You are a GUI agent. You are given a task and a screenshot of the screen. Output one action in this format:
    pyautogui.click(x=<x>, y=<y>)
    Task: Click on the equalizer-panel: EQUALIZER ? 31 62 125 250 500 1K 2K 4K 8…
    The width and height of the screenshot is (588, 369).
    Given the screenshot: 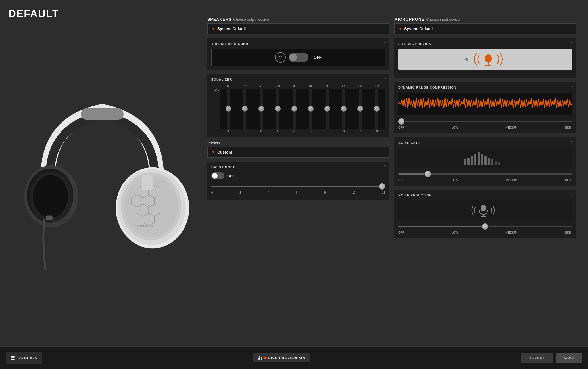 What is the action you would take?
    pyautogui.click(x=298, y=105)
    